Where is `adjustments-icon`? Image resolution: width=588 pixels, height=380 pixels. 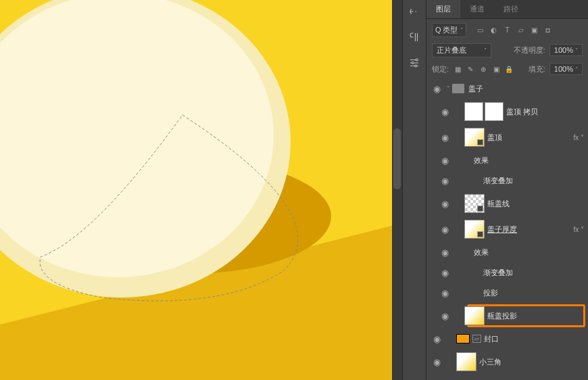 adjustments-icon is located at coordinates (414, 64).